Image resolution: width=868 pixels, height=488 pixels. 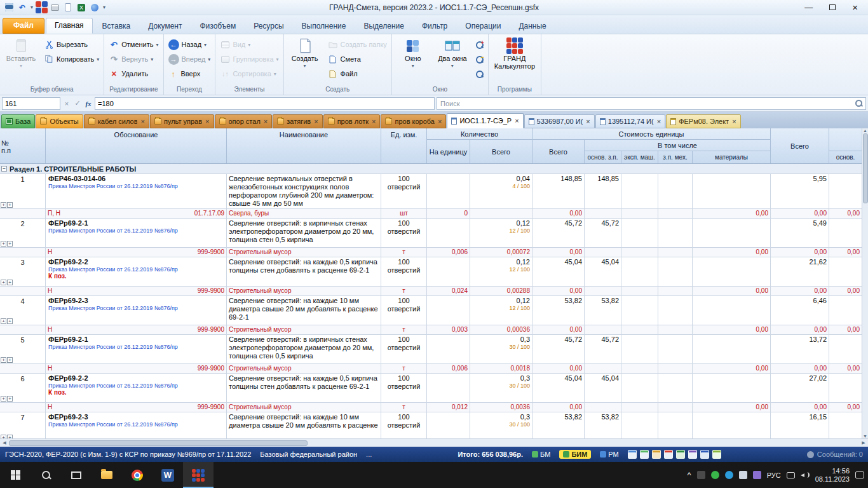 I want to click on doc-tab-11: ФЕРм08. Элект×, so click(x=703, y=121).